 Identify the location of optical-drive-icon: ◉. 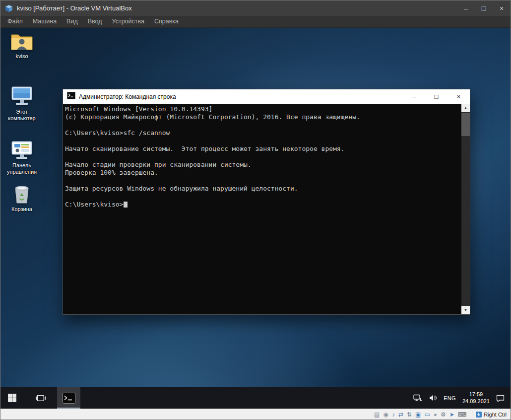
(385, 415).